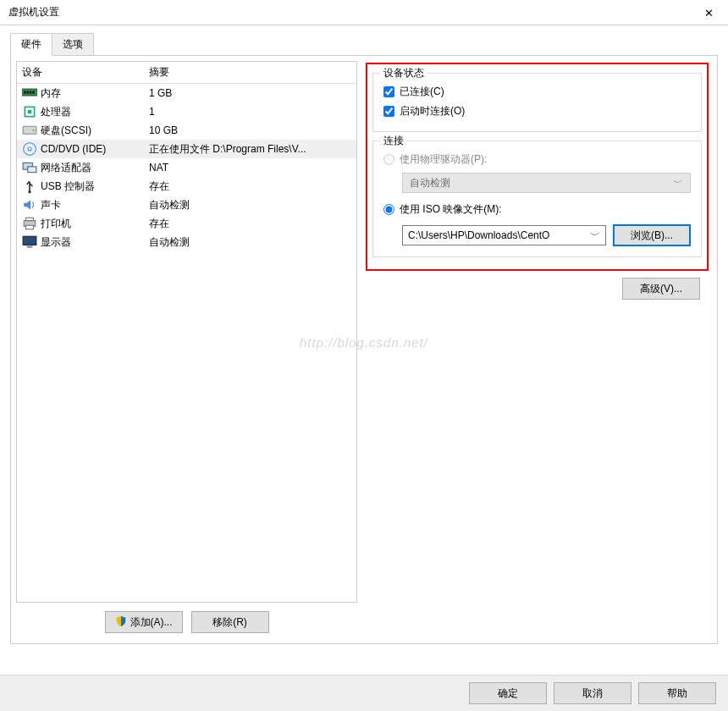 This screenshot has width=728, height=711. I want to click on list-row-memory: 内存 1 GB, so click(186, 93).